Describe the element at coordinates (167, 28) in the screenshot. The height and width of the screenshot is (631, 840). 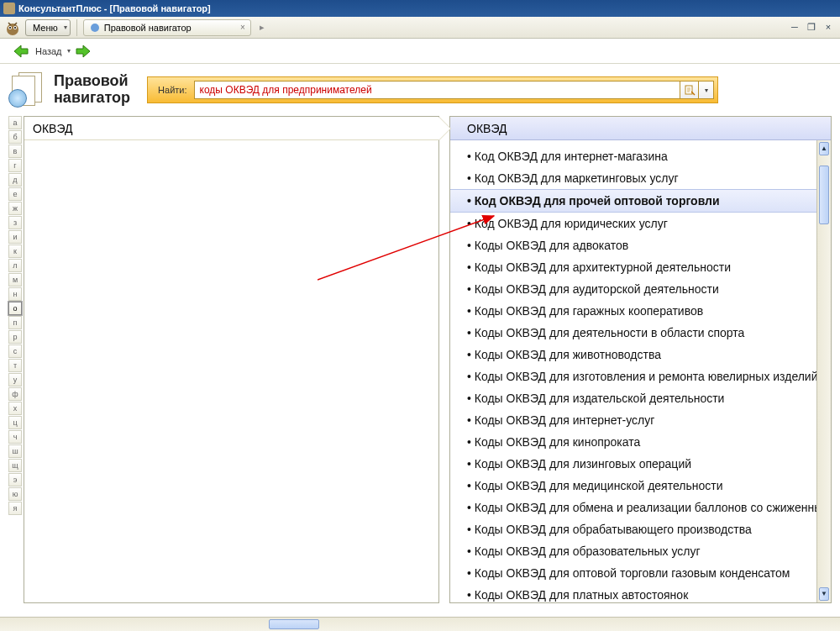
I see `tab-navigator: Правовой навигатор ×` at that location.